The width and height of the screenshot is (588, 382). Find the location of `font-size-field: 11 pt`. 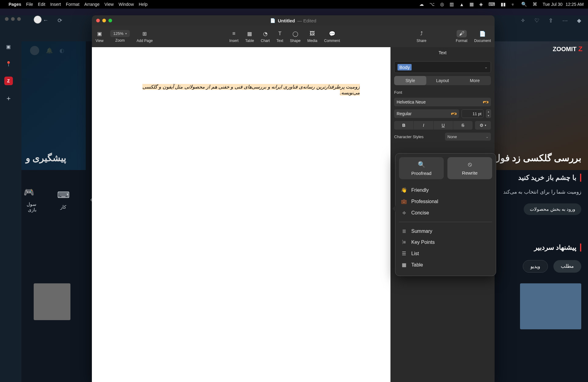

font-size-field: 11 pt is located at coordinates (473, 114).